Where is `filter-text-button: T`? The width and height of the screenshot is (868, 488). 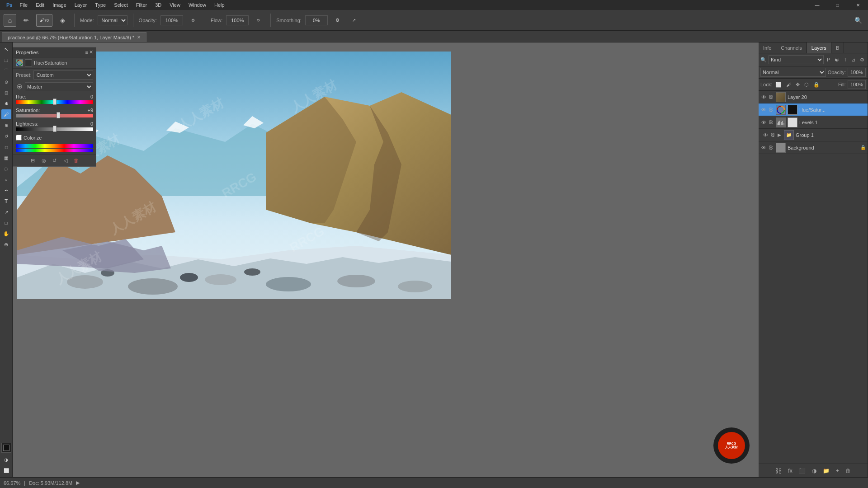
filter-text-button: T is located at coordinates (845, 60).